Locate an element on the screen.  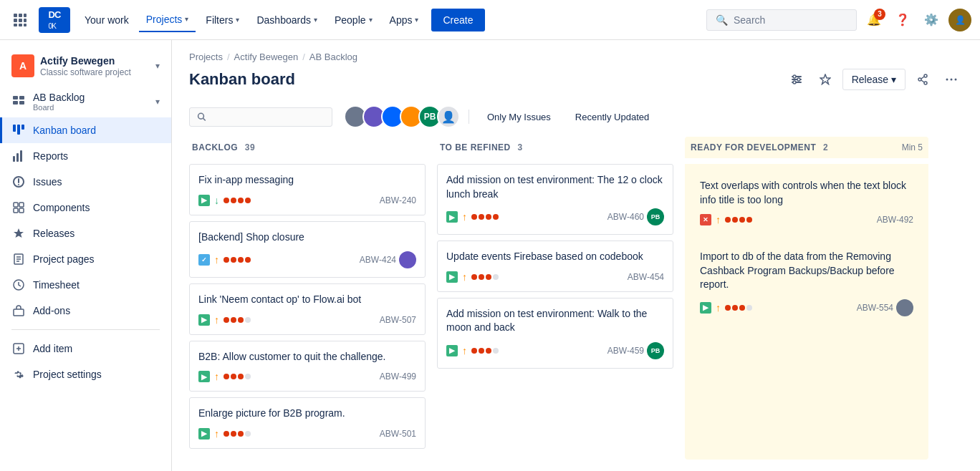
nav-item-filters: Filters ▾ is located at coordinates (222, 20).